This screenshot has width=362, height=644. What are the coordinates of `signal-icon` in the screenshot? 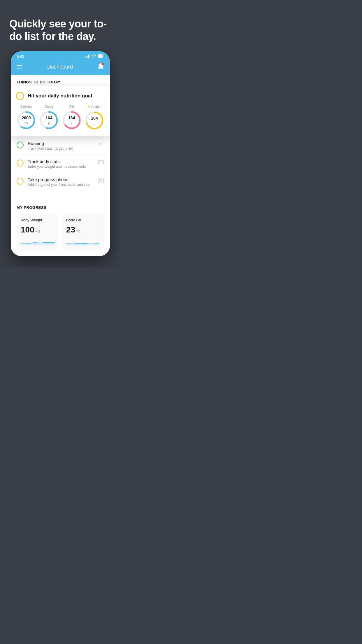 It's located at (88, 57).